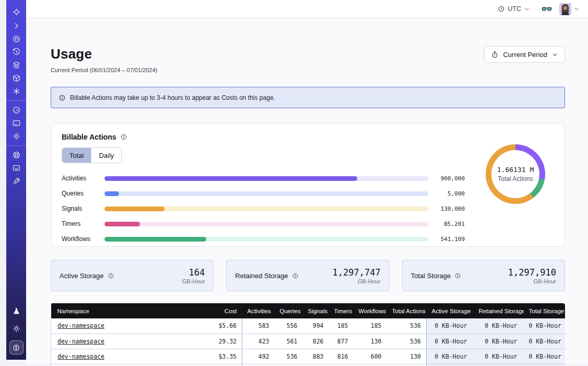  I want to click on active-storage-label: Active Storage, so click(81, 276).